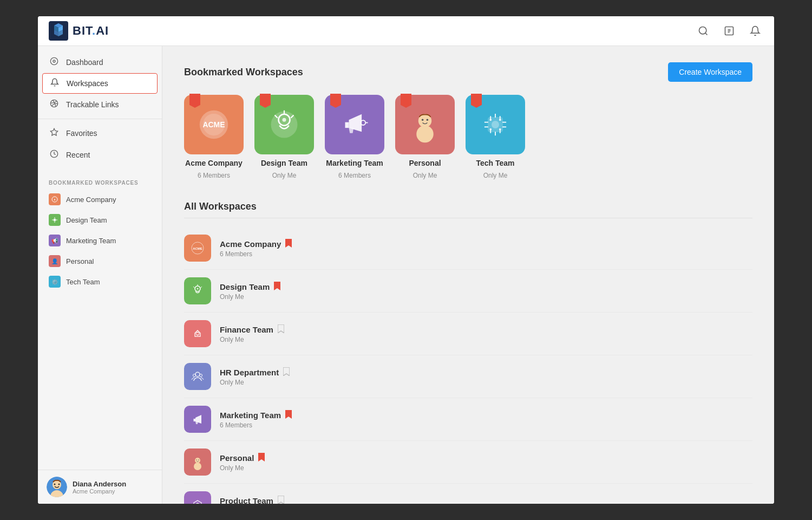 The height and width of the screenshot is (520, 812). I want to click on list-name-finance: Finance Team, so click(486, 329).